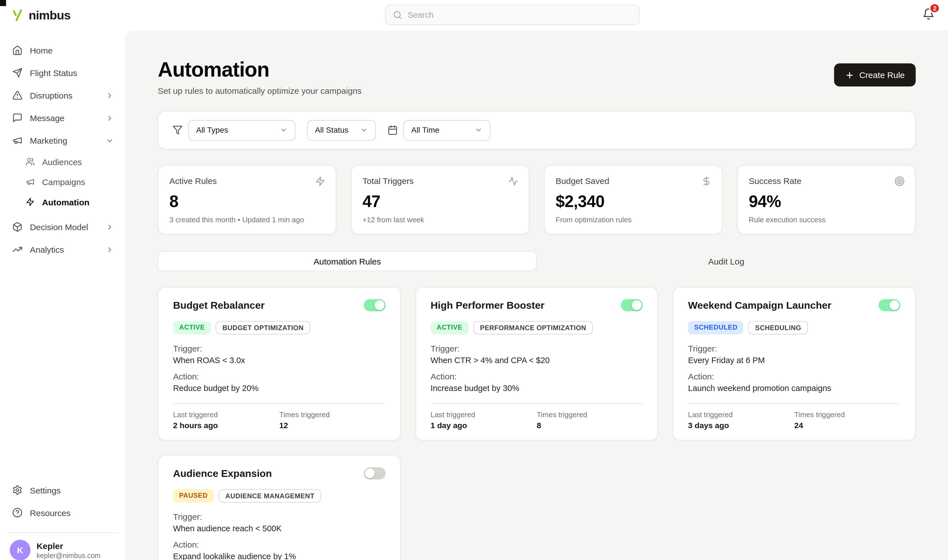  What do you see at coordinates (826, 202) in the screenshot?
I see `stat-value: 94%` at bounding box center [826, 202].